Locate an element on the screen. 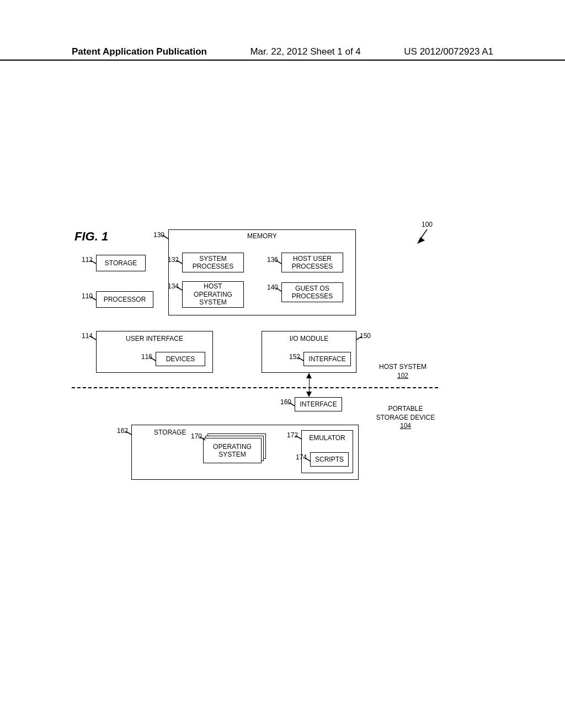 This screenshot has width=565, height=728. devices-label: DEVICES is located at coordinates (181, 359).